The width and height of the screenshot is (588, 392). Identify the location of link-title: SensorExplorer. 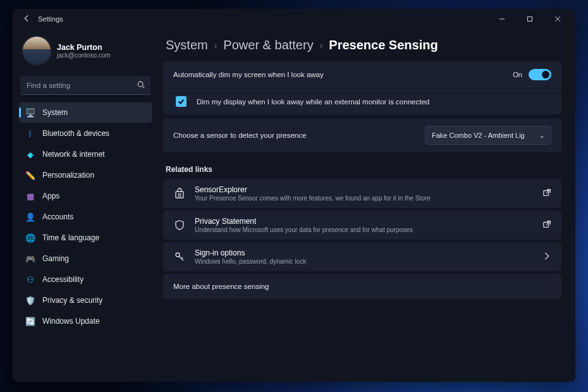
(364, 190).